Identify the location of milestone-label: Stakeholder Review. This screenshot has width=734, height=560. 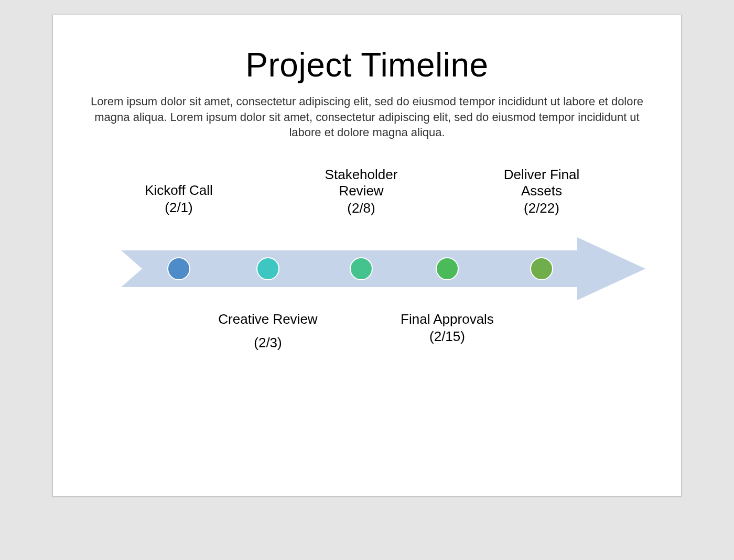
(361, 183).